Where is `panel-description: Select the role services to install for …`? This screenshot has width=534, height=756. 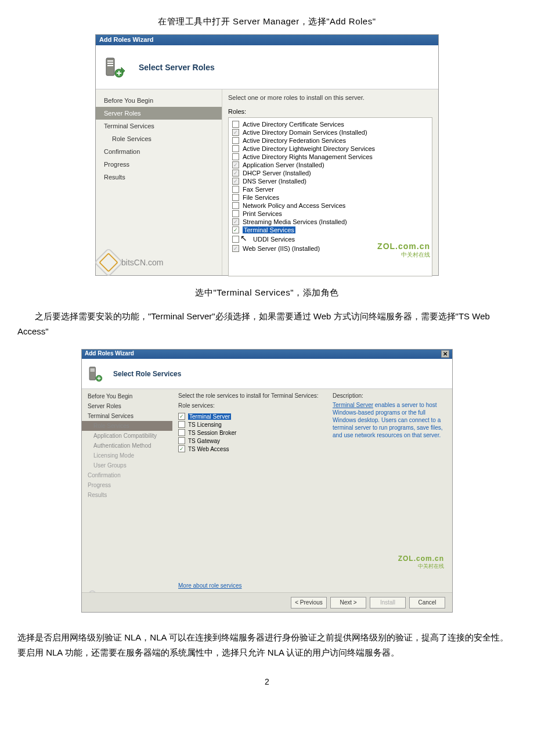 panel-description: Select the role services to install for … is located at coordinates (250, 396).